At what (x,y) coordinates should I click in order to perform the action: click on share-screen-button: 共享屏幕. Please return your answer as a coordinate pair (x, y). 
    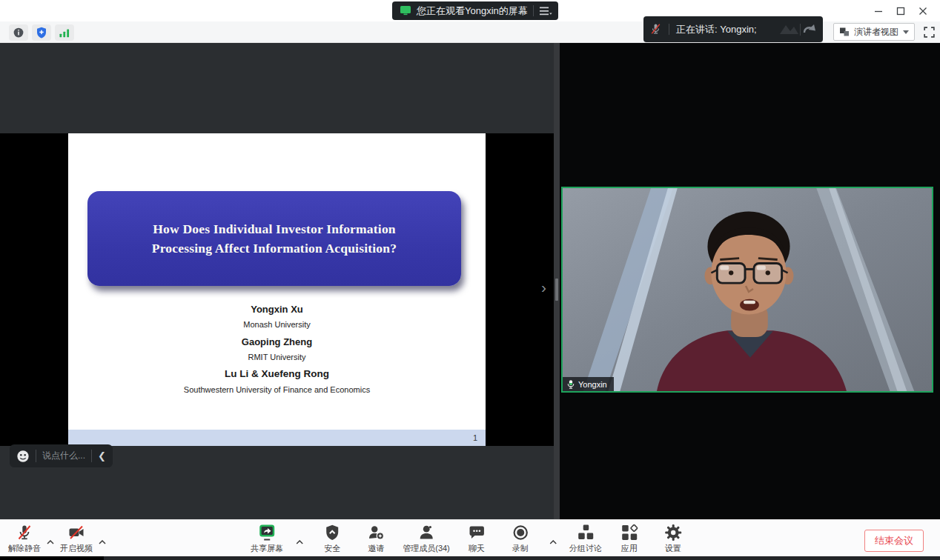
    Looking at the image, I should click on (267, 539).